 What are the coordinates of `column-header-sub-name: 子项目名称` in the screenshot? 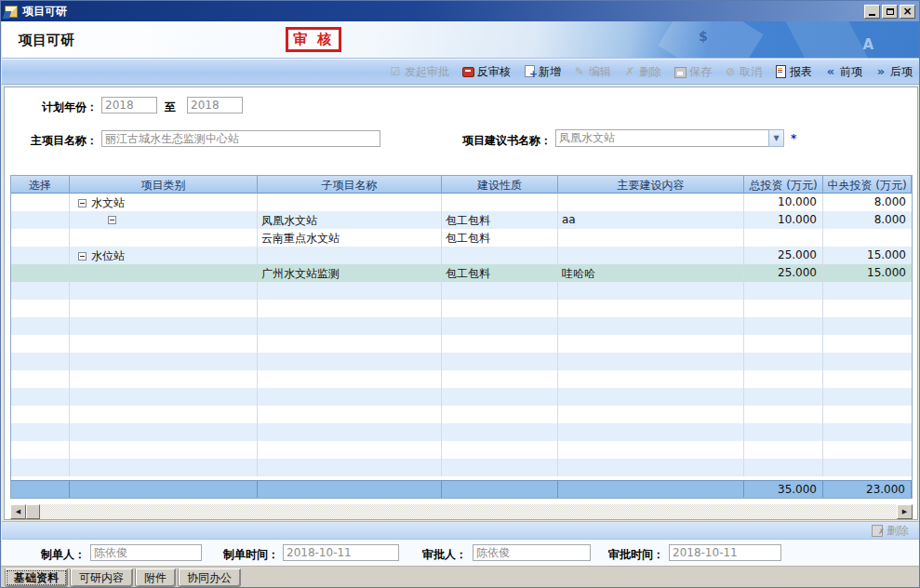 It's located at (350, 184).